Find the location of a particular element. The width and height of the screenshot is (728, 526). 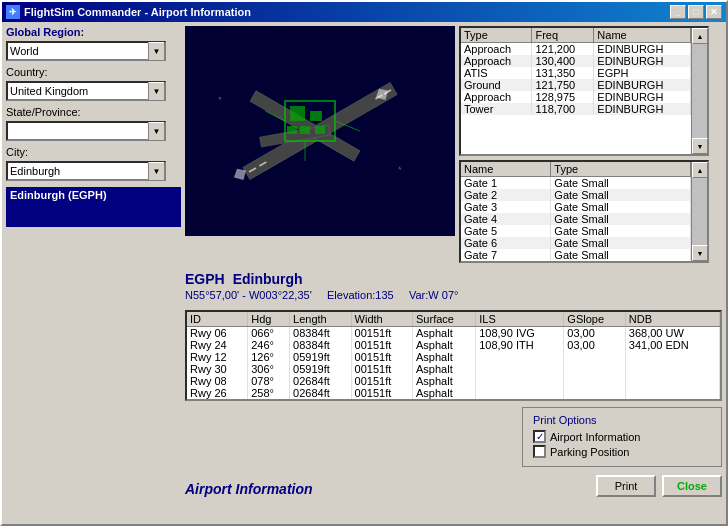

rwy-col-ils: ILS is located at coordinates (520, 320).